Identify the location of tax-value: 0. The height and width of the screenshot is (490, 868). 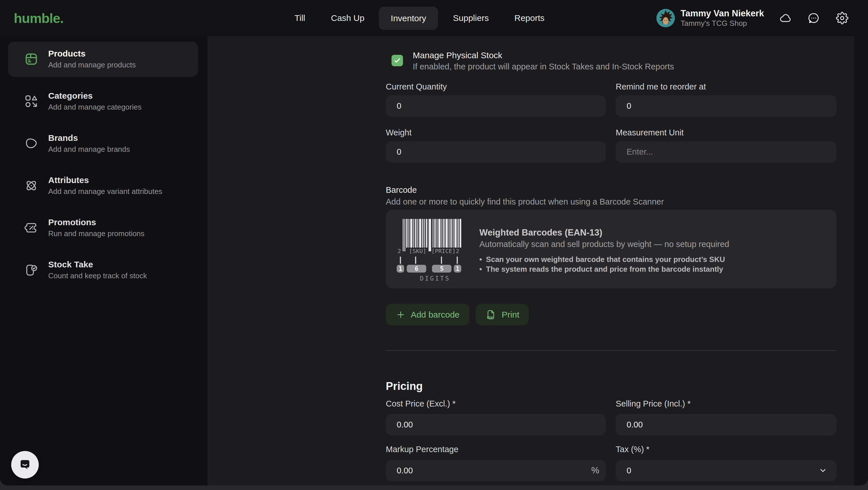
(629, 471).